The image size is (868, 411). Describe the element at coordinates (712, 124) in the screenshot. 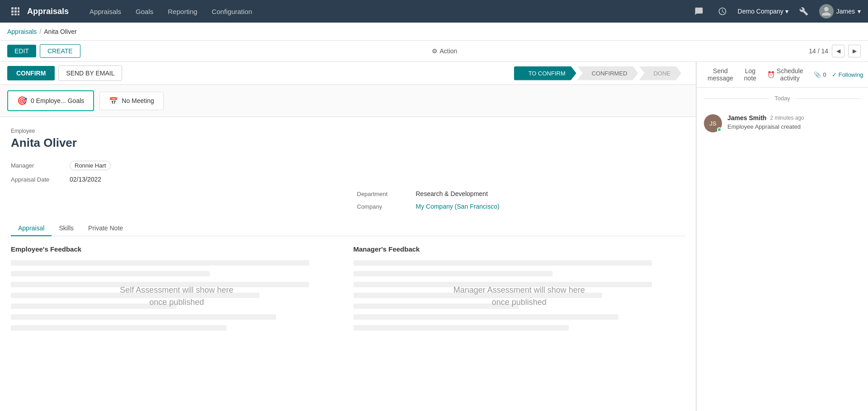

I see `avatar-initials: JS` at that location.